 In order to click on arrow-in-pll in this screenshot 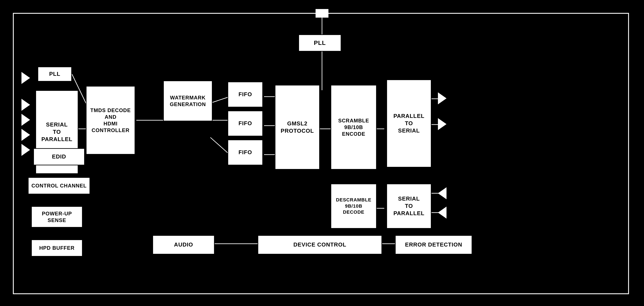, I will do `click(26, 78)`.